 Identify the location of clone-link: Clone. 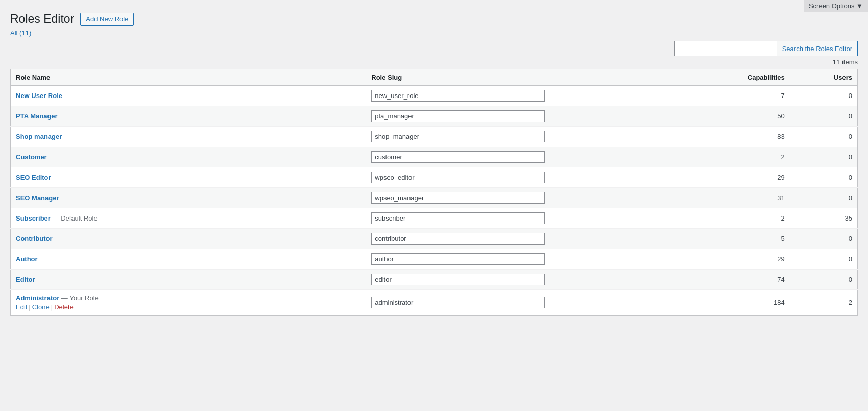
(41, 307).